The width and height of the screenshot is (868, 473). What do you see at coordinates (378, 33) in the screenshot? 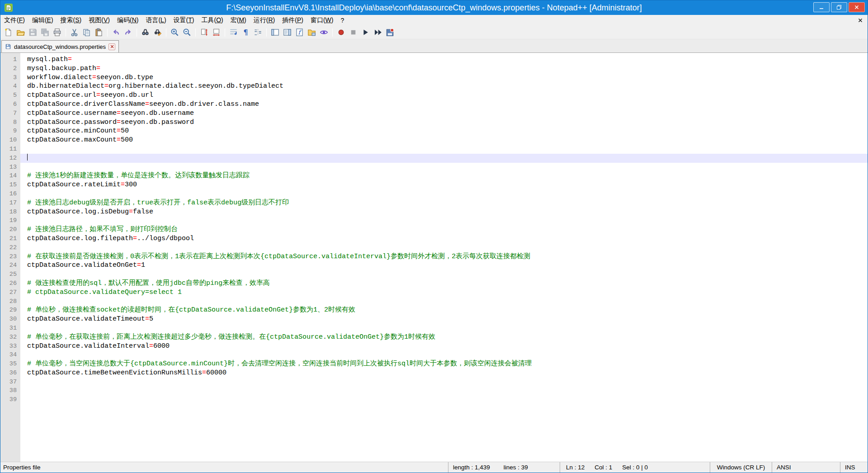
I see `run-macro-multiple-button` at bounding box center [378, 33].